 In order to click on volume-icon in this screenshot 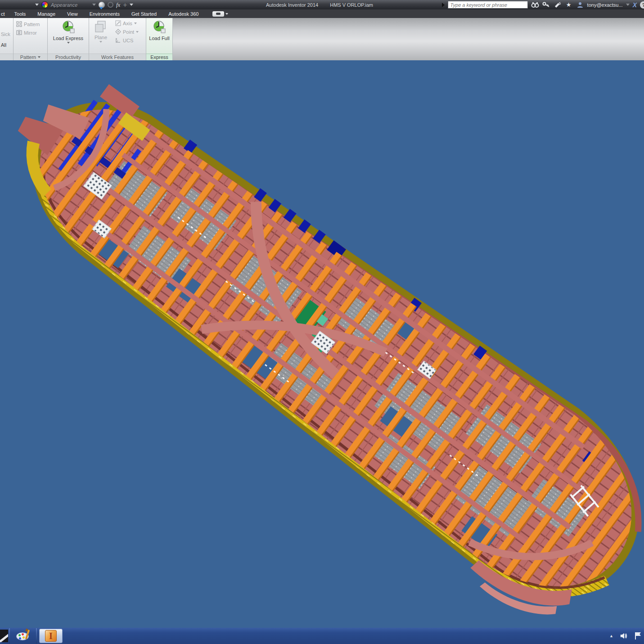, I will do `click(624, 636)`.